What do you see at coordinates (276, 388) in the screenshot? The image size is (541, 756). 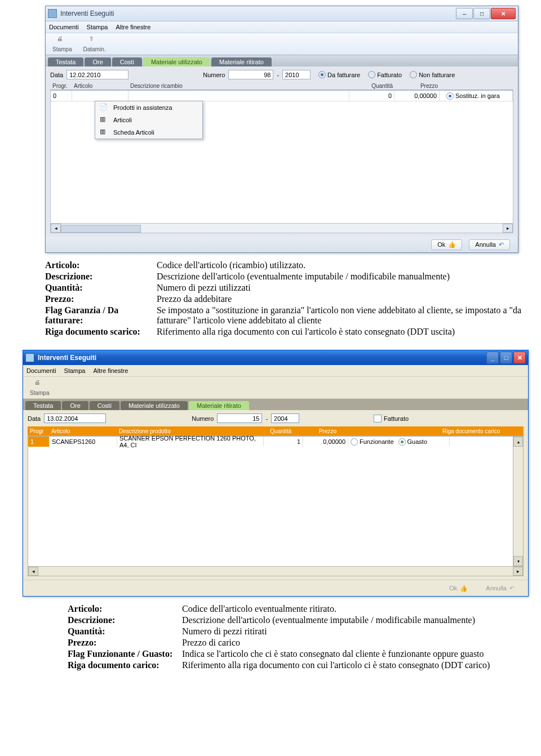 I see `toolbar: 🖨Stampa` at bounding box center [276, 388].